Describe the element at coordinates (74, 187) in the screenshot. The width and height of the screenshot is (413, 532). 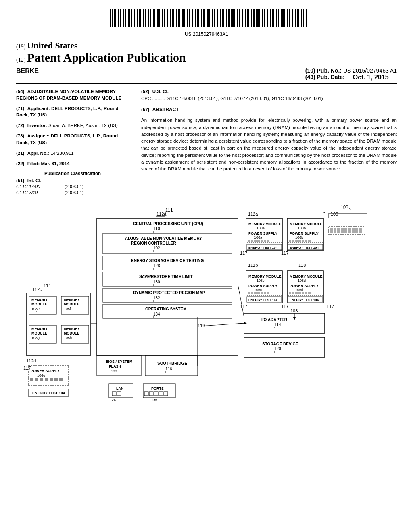
I see `int-cl-1-date: (2006.01)` at that location.